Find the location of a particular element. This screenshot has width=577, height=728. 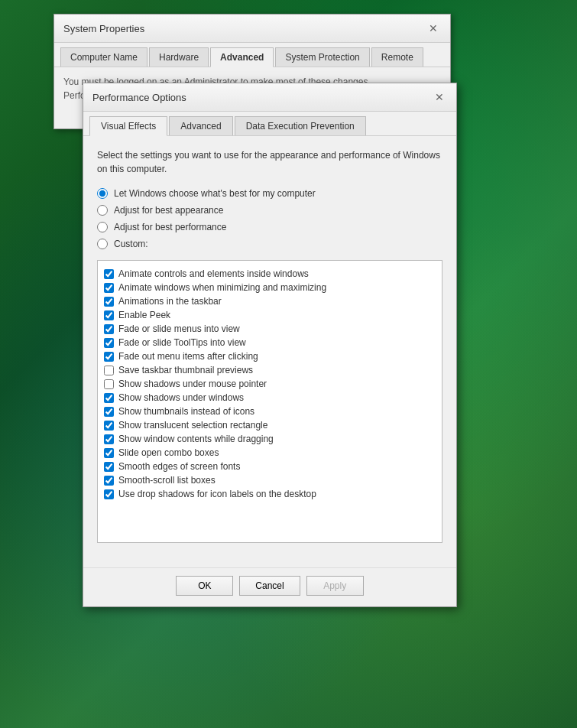

checkbox-label-13: Slide open combo boxes is located at coordinates (168, 453).